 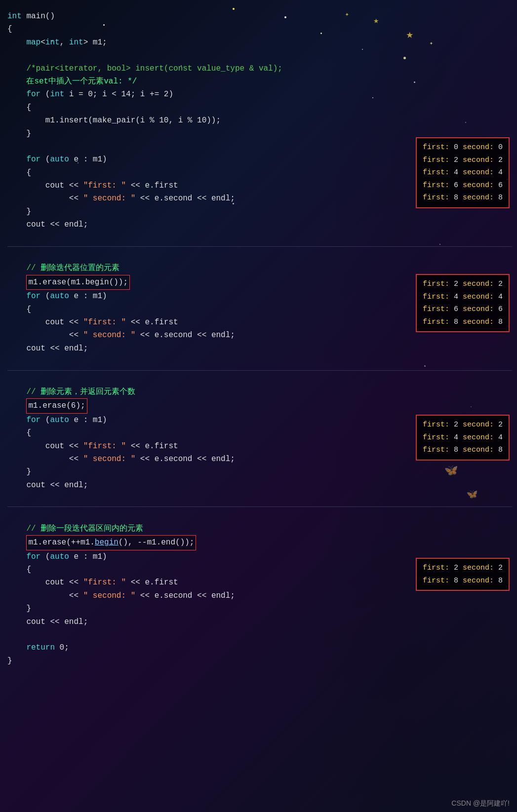 I want to click on divider3, so click(x=260, y=506).